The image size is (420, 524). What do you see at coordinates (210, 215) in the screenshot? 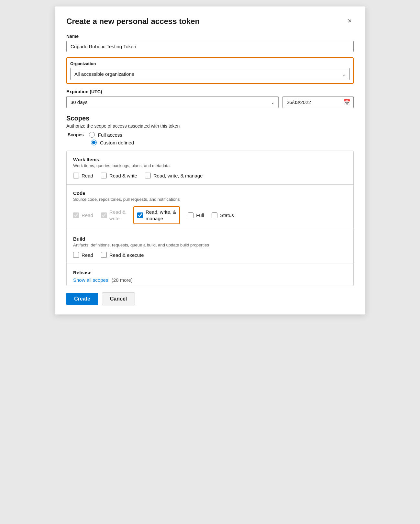
I see `code-options: Read Read &write Read, write, &manage Fu…` at bounding box center [210, 215].